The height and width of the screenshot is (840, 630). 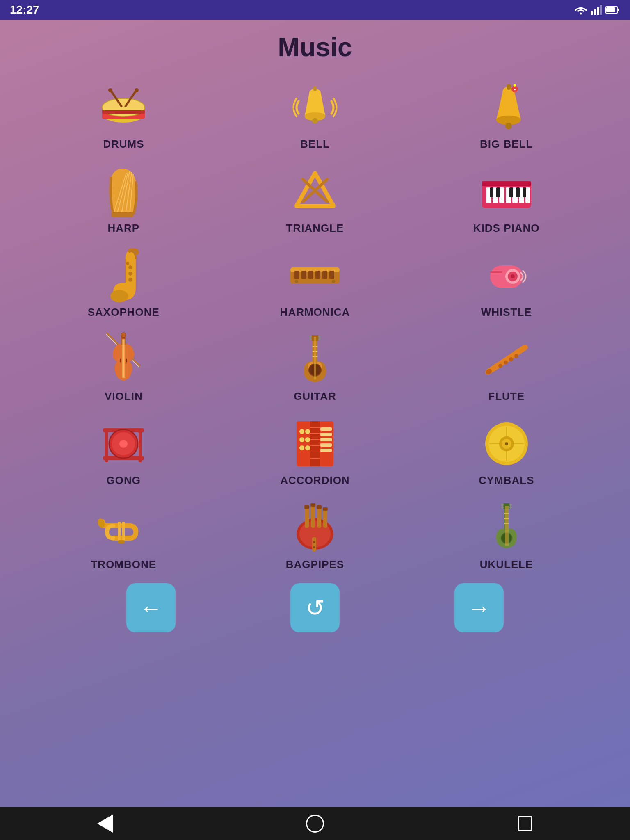 I want to click on accordion-icon, so click(x=315, y=444).